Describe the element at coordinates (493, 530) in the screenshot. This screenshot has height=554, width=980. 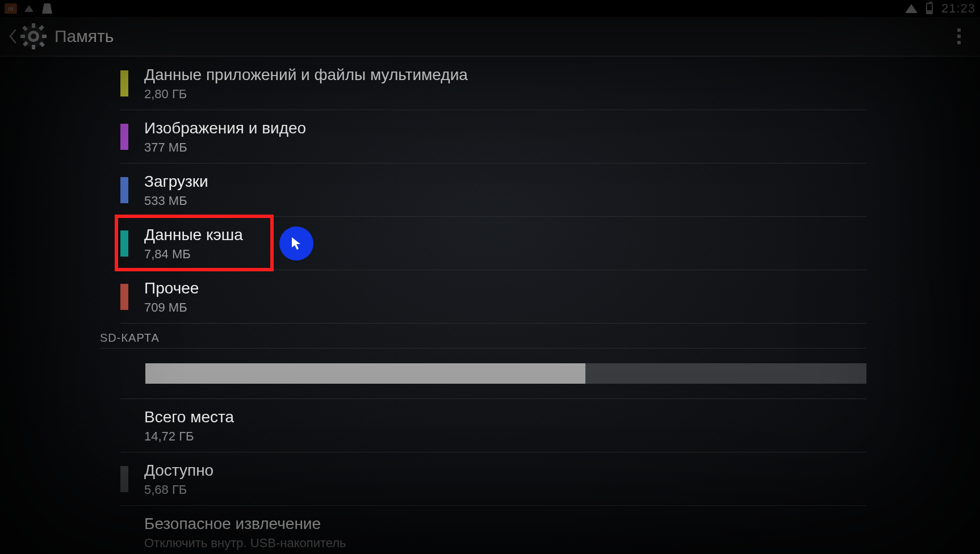
I see `sd-eject-row: Безопасное извлечение Отключить внутр. U…` at that location.